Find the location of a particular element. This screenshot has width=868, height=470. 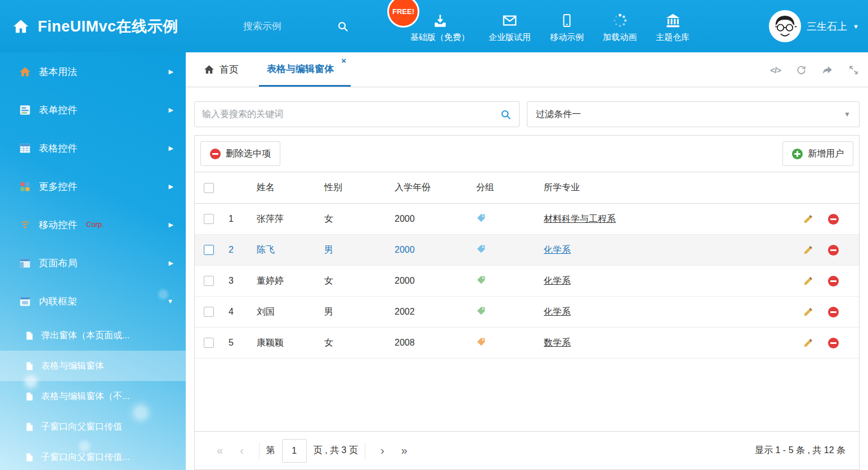

sidebar-item-iframe: 内联框架 ▼ is located at coordinates (93, 301).